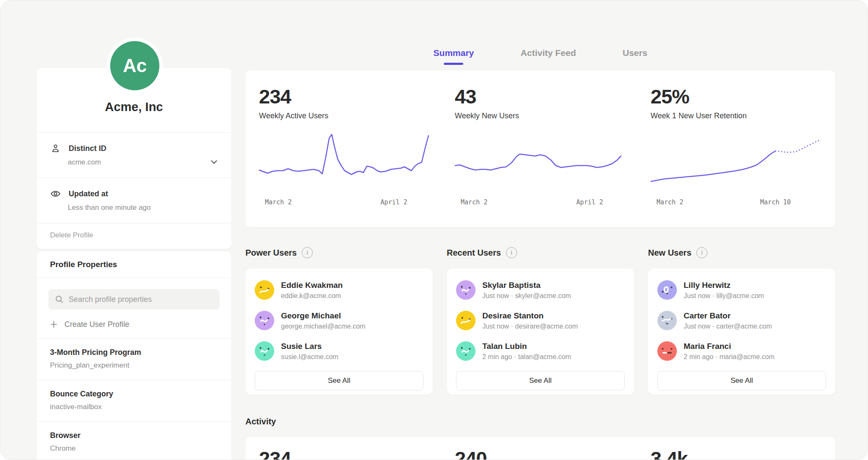  What do you see at coordinates (134, 201) in the screenshot?
I see `updated-at-row: Updated at Less than one minute ago` at bounding box center [134, 201].